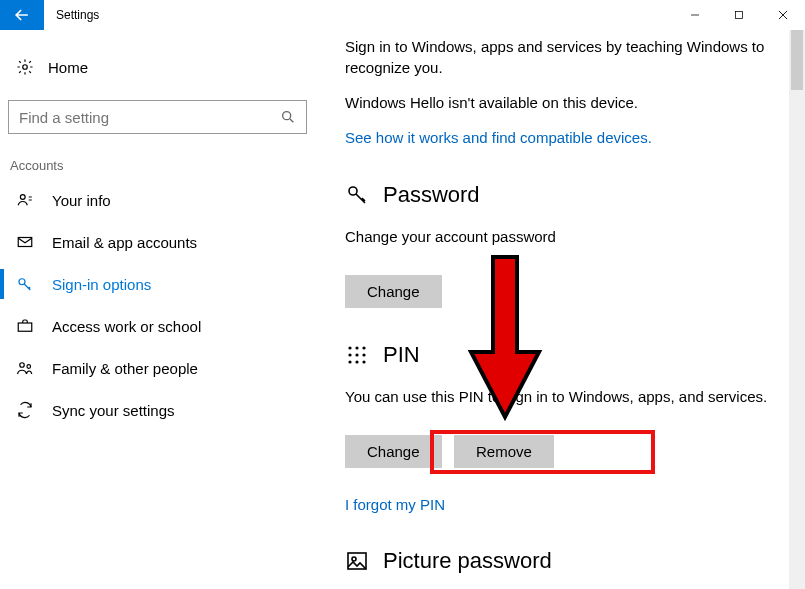  Describe the element at coordinates (158, 117) in the screenshot. I see `search-input` at that location.